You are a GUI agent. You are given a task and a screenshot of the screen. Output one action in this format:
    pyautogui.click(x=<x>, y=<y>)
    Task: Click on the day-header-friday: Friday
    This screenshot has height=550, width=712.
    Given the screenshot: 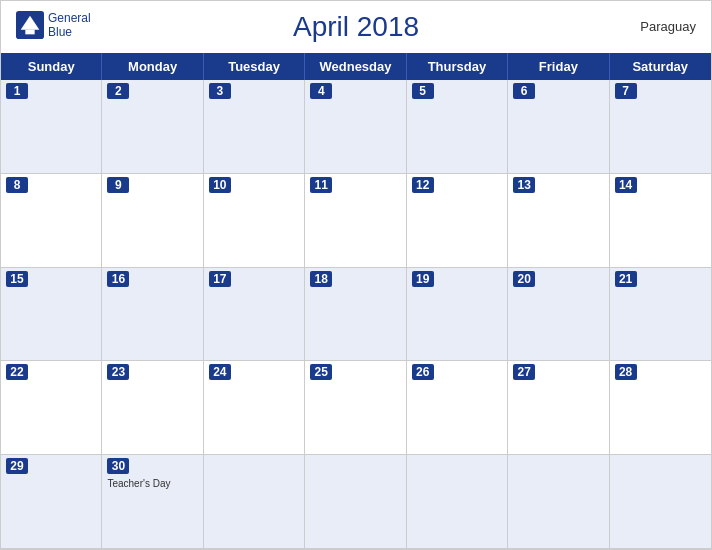 What is the action you would take?
    pyautogui.click(x=558, y=66)
    